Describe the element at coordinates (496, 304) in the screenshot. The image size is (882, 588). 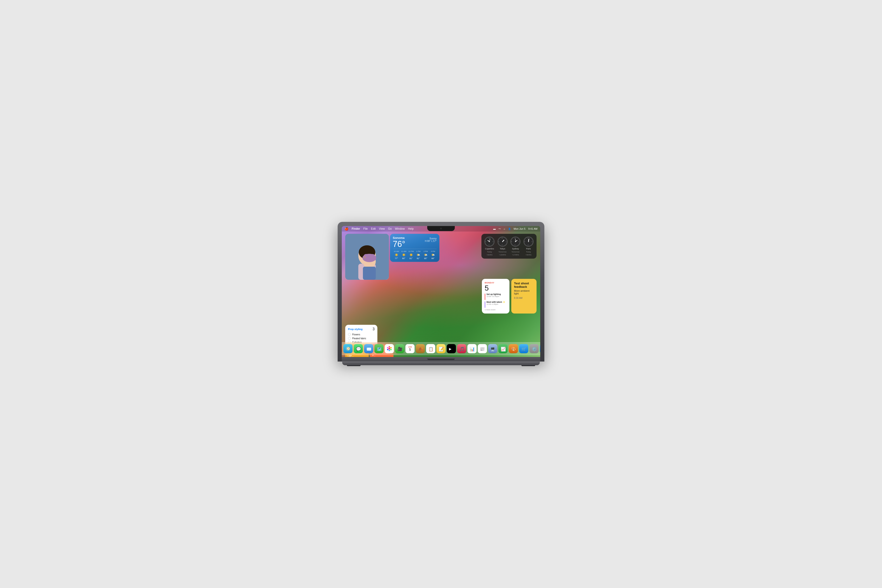
I see `cal-event-2: Meet with talent ✨ 12:30–1:00pm` at that location.